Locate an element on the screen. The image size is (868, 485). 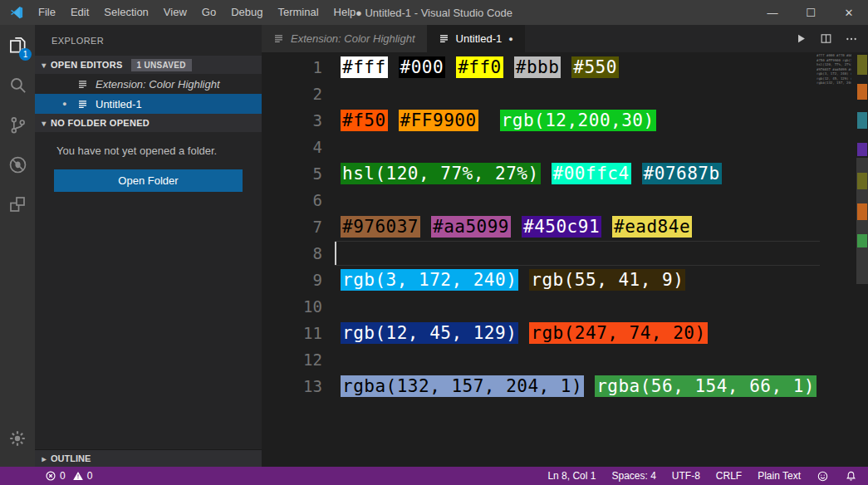
warning-count: 0 is located at coordinates (90, 476).